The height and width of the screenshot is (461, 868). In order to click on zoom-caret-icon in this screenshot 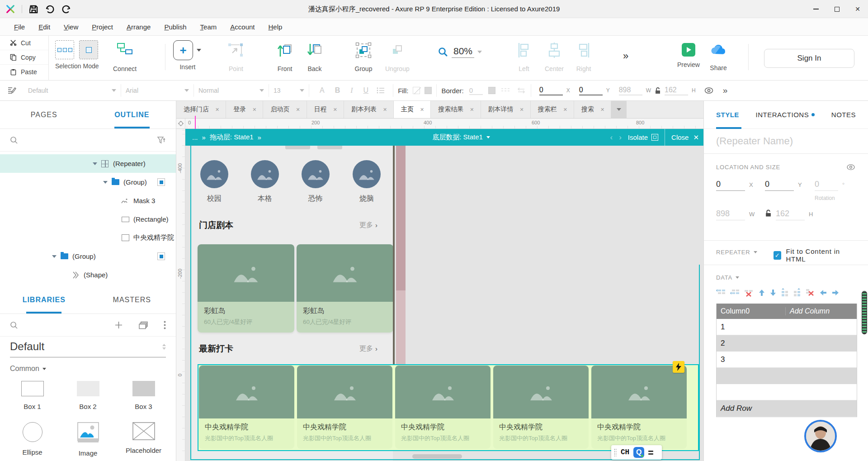, I will do `click(480, 52)`.